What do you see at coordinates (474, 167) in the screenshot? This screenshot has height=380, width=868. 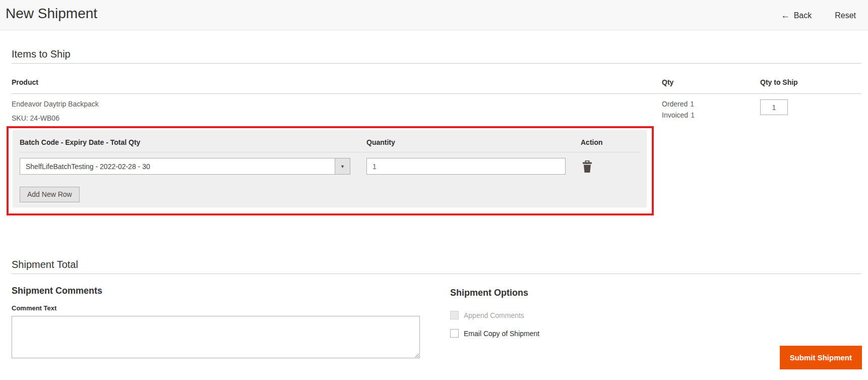 I see `batch-quantity-cell` at bounding box center [474, 167].